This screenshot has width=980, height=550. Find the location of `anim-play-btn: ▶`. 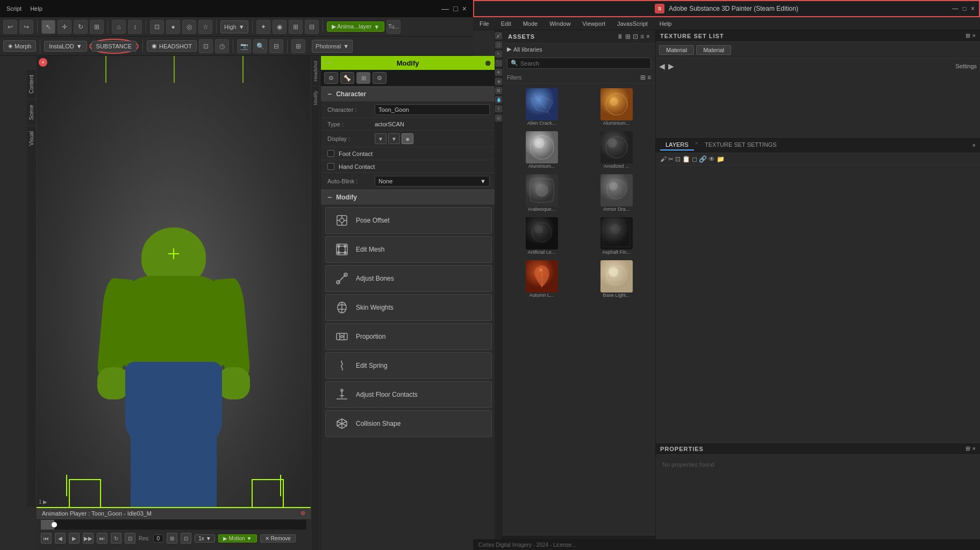

anim-play-btn: ▶ is located at coordinates (74, 538).